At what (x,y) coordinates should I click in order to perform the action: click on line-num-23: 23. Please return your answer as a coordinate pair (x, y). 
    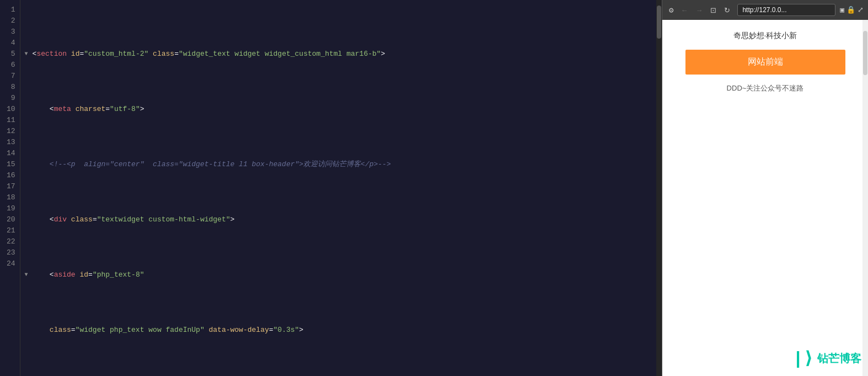
    Looking at the image, I should click on (11, 253).